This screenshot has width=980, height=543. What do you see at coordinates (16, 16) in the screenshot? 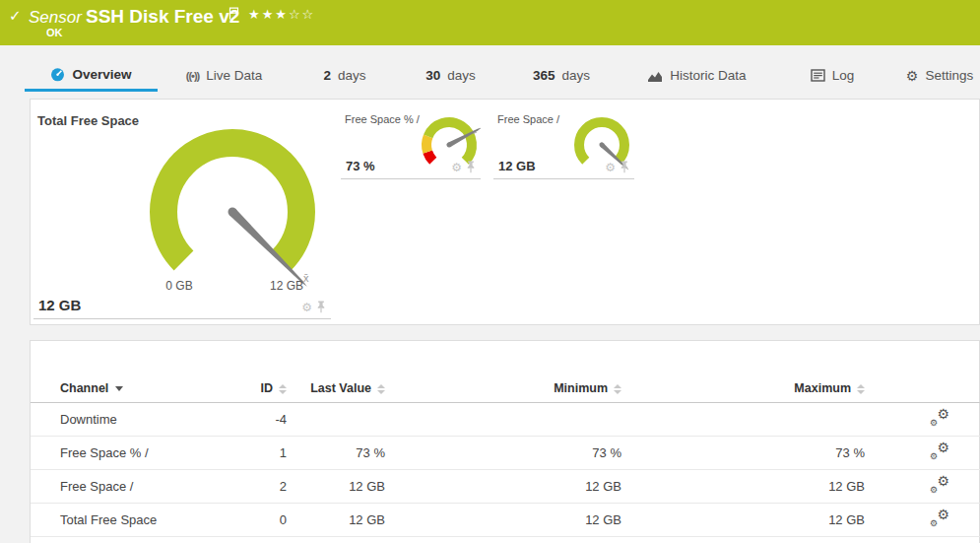
I see `status-ok-check-icon: ✓` at bounding box center [16, 16].